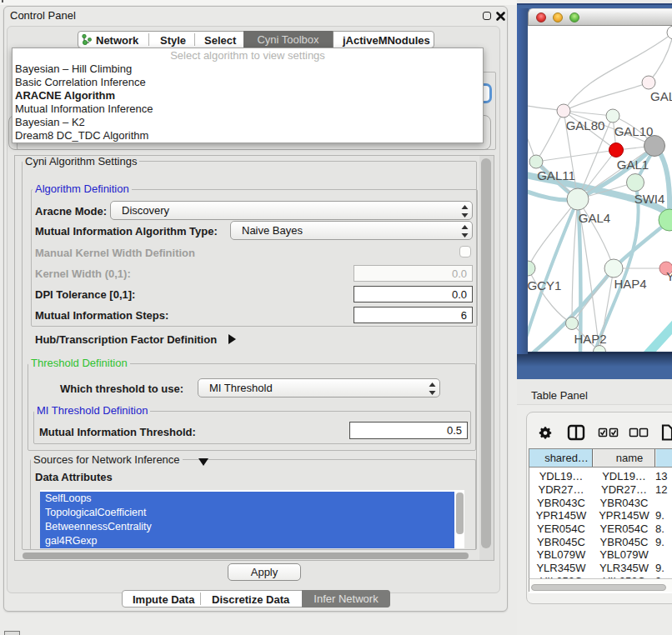 This screenshot has height=635, width=672. I want to click on svg-text: HAP4, so click(630, 283).